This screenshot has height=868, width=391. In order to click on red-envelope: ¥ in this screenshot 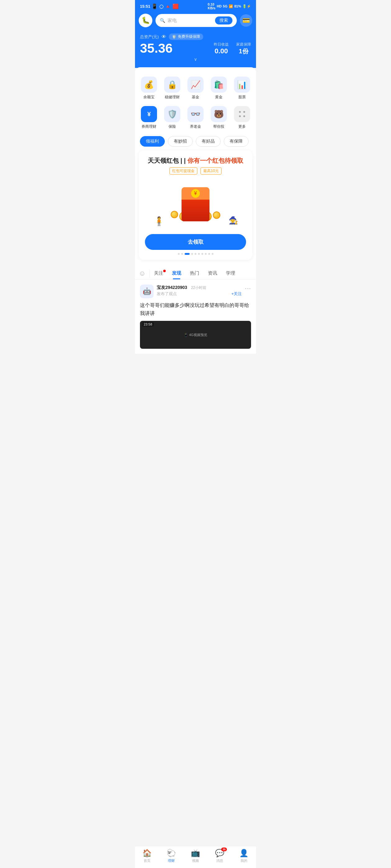, I will do `click(196, 204)`.